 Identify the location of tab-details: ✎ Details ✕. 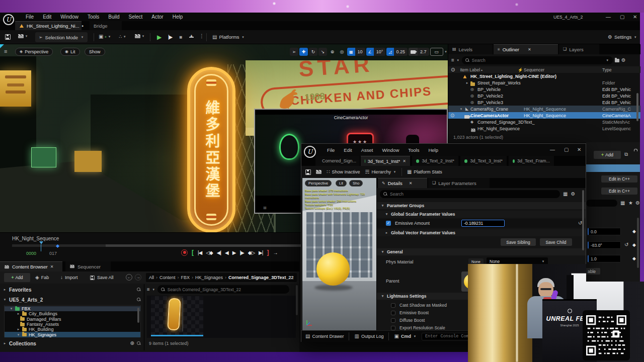
(403, 183).